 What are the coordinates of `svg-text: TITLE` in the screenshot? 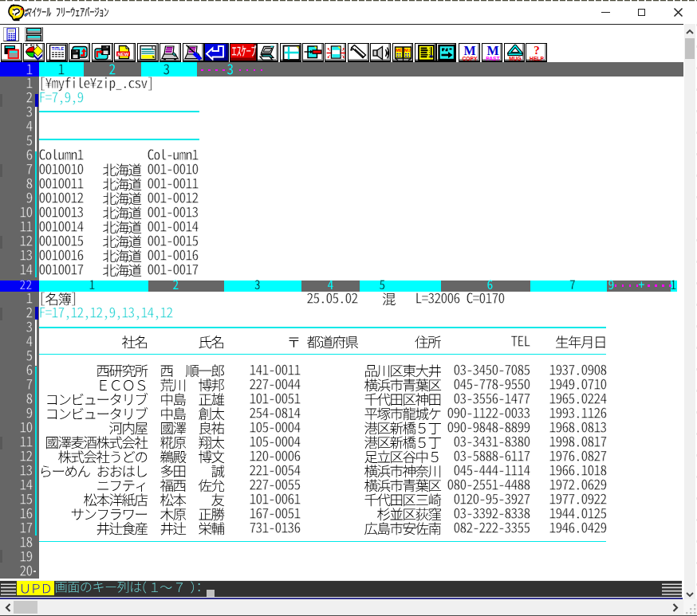 It's located at (57, 49).